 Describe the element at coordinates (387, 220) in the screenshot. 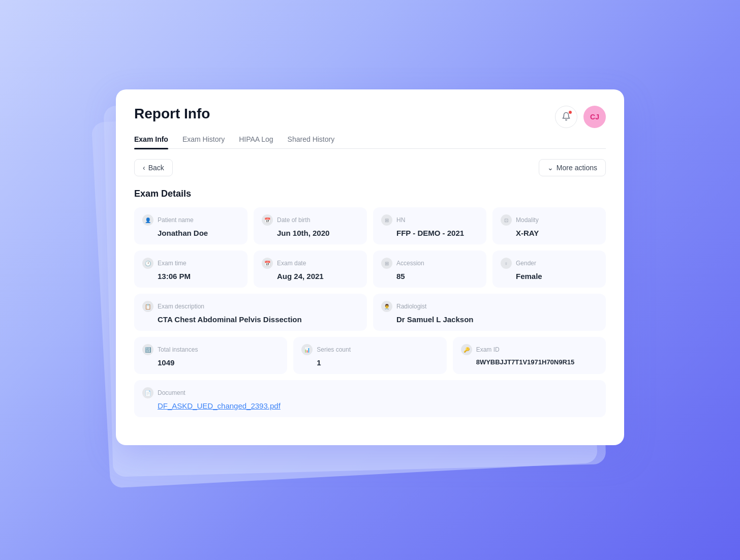

I see `grid-icon: ⊞` at that location.